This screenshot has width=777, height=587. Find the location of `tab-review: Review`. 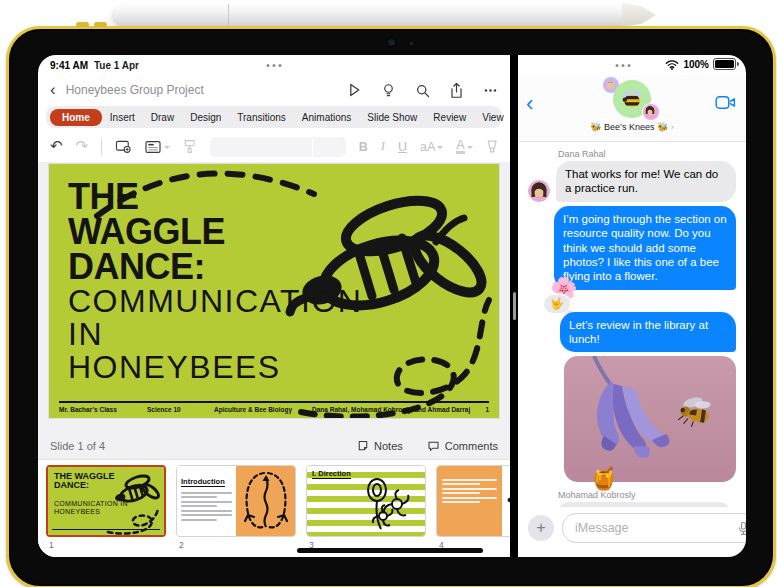

tab-review: Review is located at coordinates (450, 118).